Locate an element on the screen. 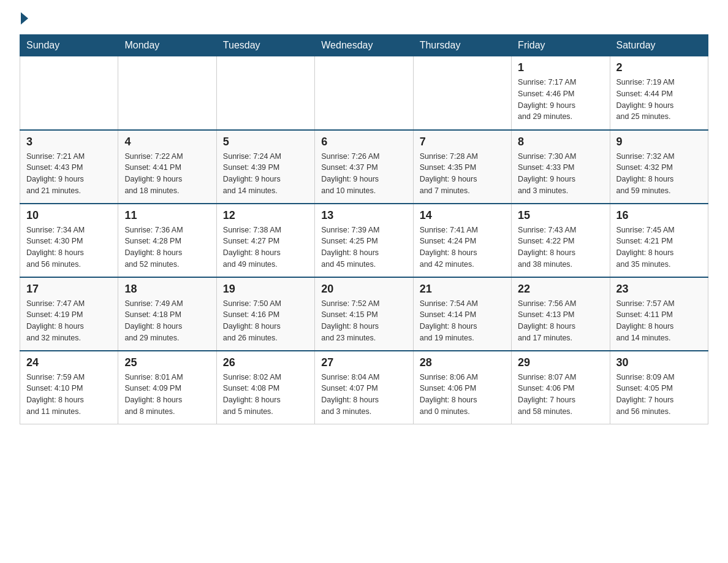 This screenshot has width=728, height=563. calendar-cell: 6Sunrise: 7:26 AM Sunset: 4:37 PM Daylig… is located at coordinates (364, 167).